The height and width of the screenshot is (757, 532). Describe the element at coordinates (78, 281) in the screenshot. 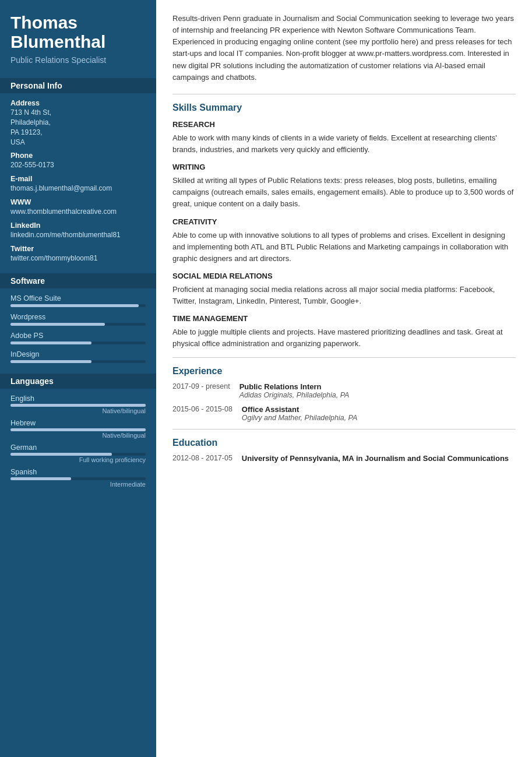

I see `software-header: Software` at that location.